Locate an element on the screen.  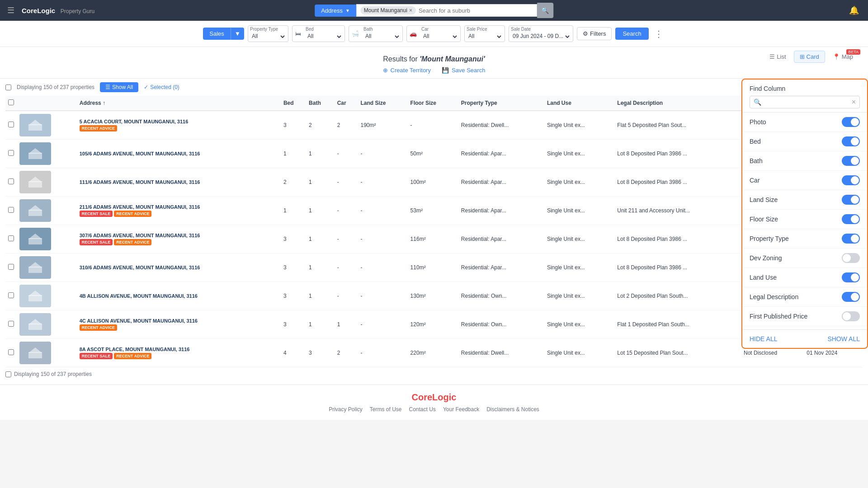
search-input is located at coordinates (476, 11).